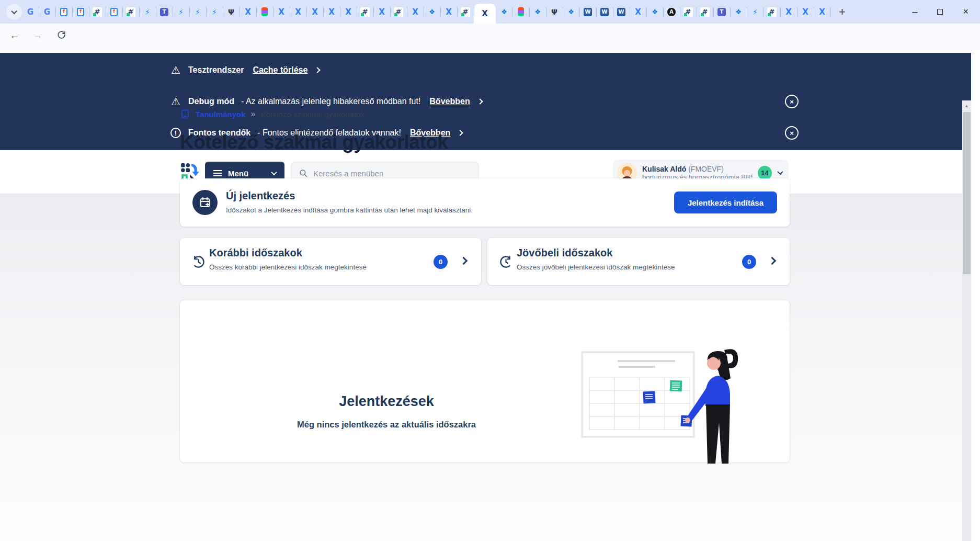 This screenshot has width=980, height=541. I want to click on notice-test-system: ⚠ Tesztrendszer Cache törlése, so click(485, 70).